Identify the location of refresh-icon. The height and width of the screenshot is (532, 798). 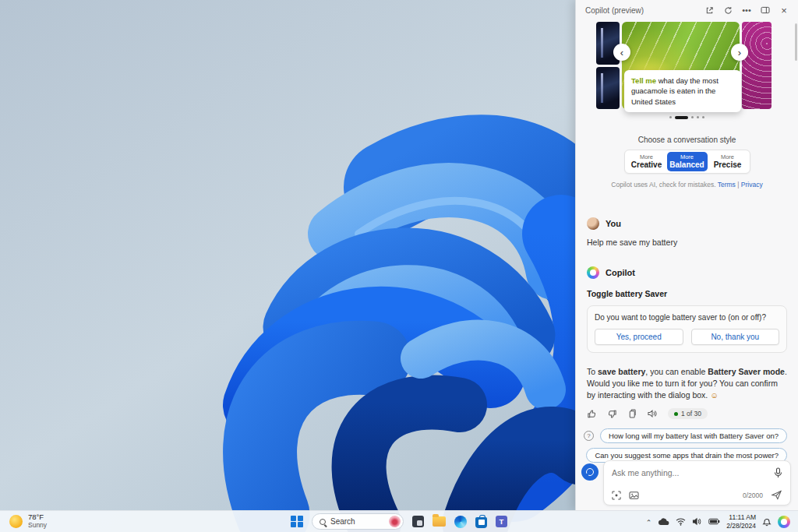
(728, 10).